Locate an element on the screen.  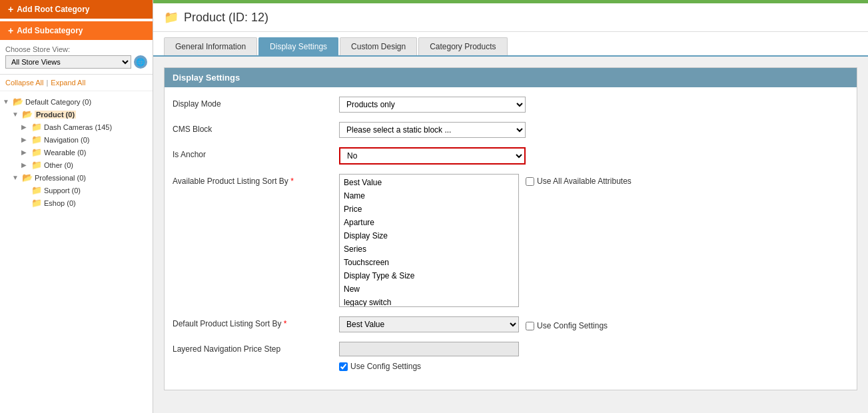
available-sort-multiselect: Best Value Name Price Aparture Display S… is located at coordinates (429, 240).